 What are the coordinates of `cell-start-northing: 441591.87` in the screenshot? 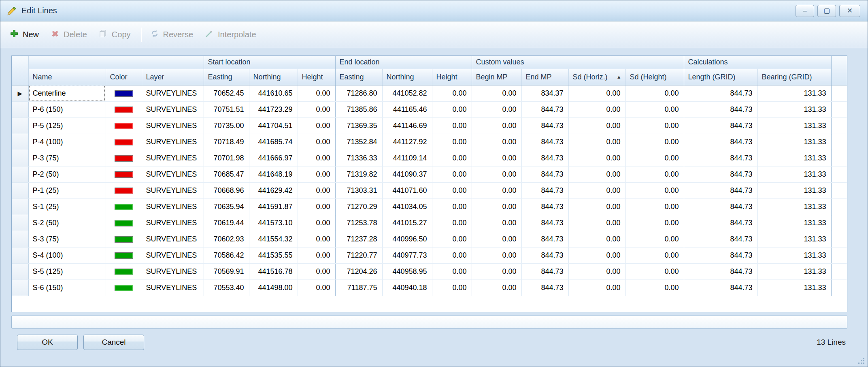 It's located at (273, 207).